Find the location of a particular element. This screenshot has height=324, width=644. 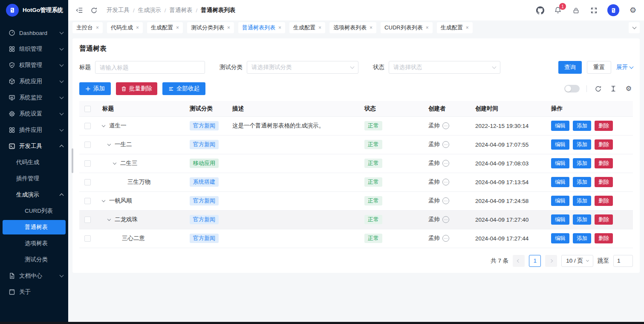

tab-chip: 主控台× is located at coordinates (88, 28).